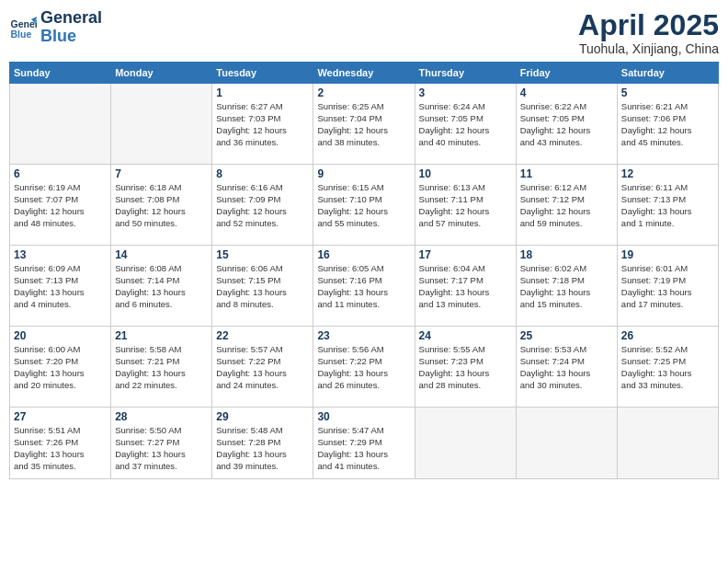 This screenshot has width=728, height=563. Describe the element at coordinates (667, 174) in the screenshot. I see `day-number: 12` at that location.